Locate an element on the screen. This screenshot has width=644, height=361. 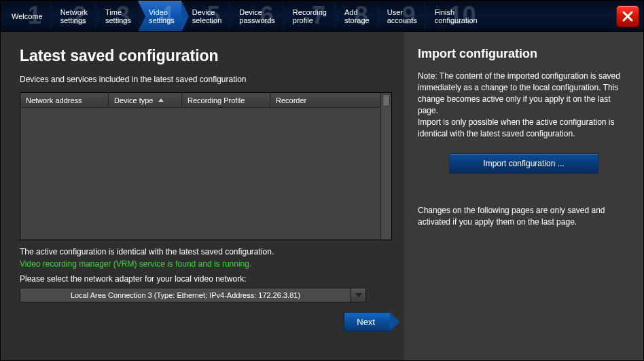
chevron-down-icon is located at coordinates (358, 295).